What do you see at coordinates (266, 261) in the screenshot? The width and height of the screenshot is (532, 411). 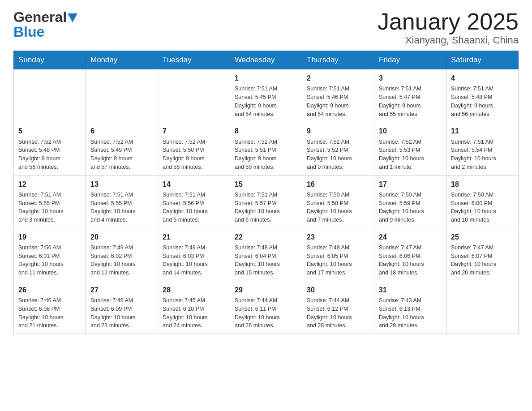 I see `day-info: Sunrise: 7:48 AM Sunset: 6:04 PM Dayligh…` at bounding box center [266, 261].